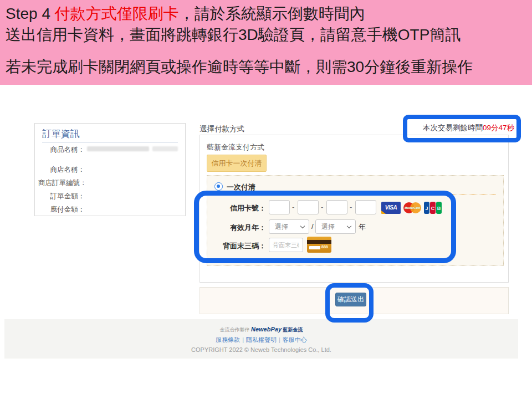 This screenshot has width=532, height=399. Describe the element at coordinates (110, 142) in the screenshot. I see `order-title-divider` at that location.